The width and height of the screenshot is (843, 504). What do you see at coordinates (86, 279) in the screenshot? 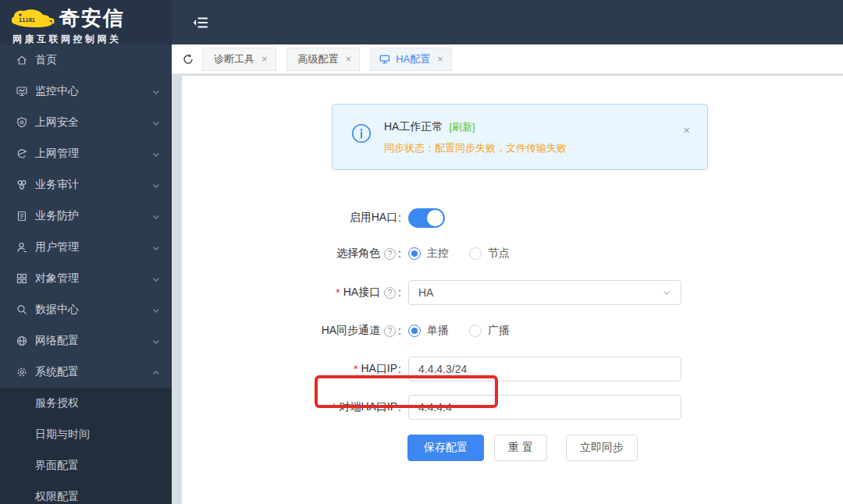
I see `sidebar-item-object-management: 对象管理` at bounding box center [86, 279].